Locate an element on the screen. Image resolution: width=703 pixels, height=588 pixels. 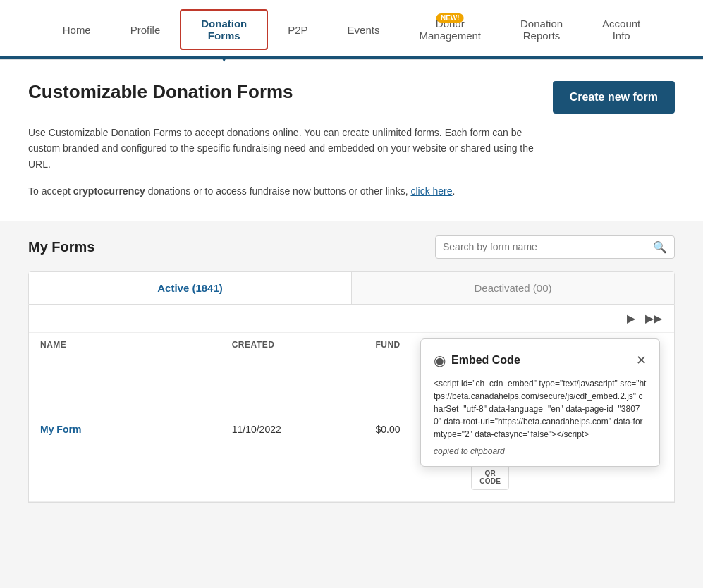
embed-popup: ◉ Embed Code ✕ <script id="ch_cdn_embed"… is located at coordinates (540, 403).